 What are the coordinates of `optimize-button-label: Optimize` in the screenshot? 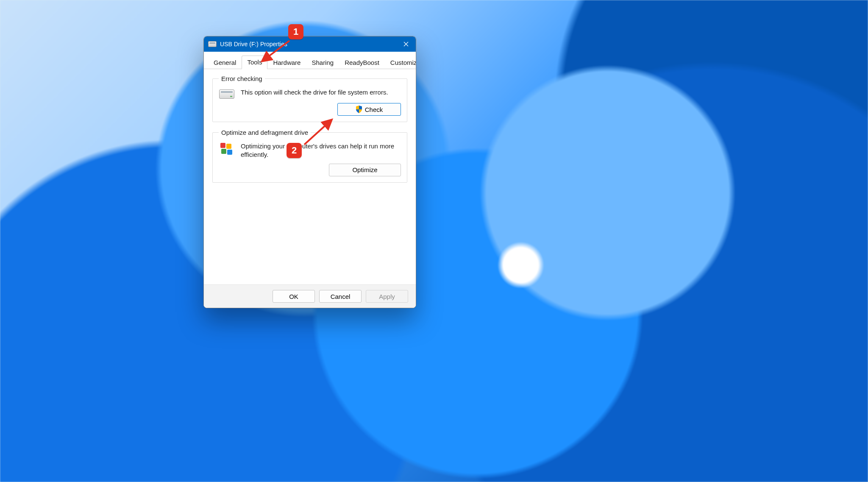 It's located at (364, 170).